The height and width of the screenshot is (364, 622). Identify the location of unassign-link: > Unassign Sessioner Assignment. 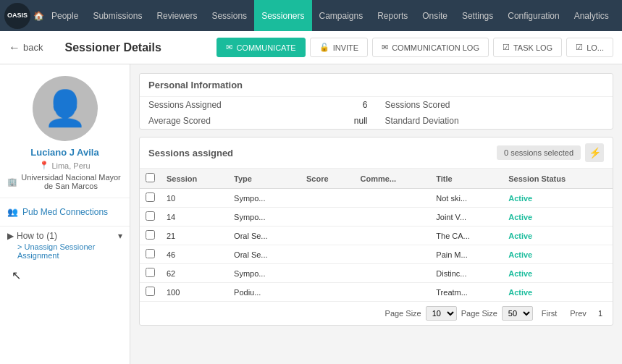
(65, 251).